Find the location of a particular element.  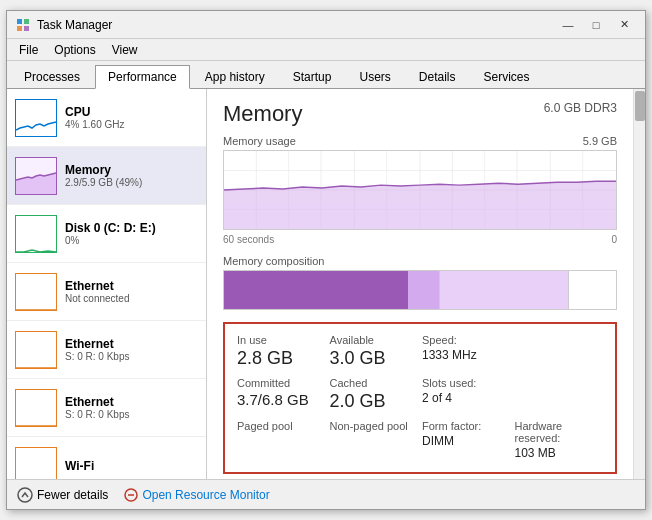

main-title: Memory is located at coordinates (262, 114).